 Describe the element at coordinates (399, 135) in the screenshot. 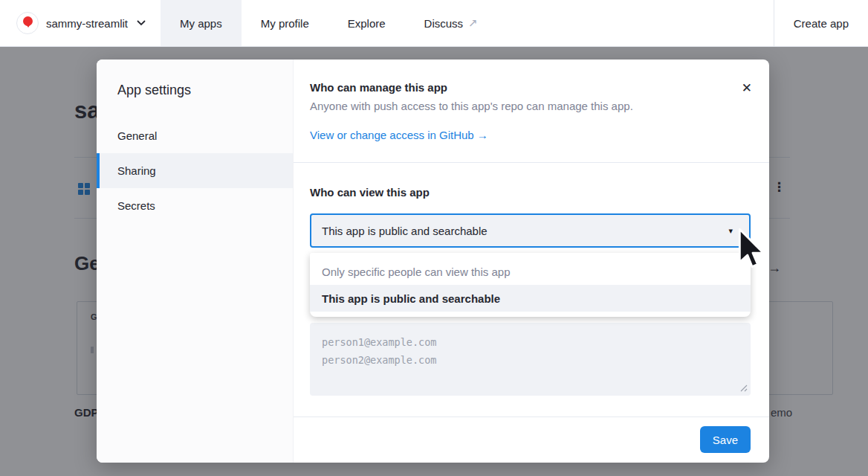

I see `github-access-link: View or change access in GitHub →` at that location.